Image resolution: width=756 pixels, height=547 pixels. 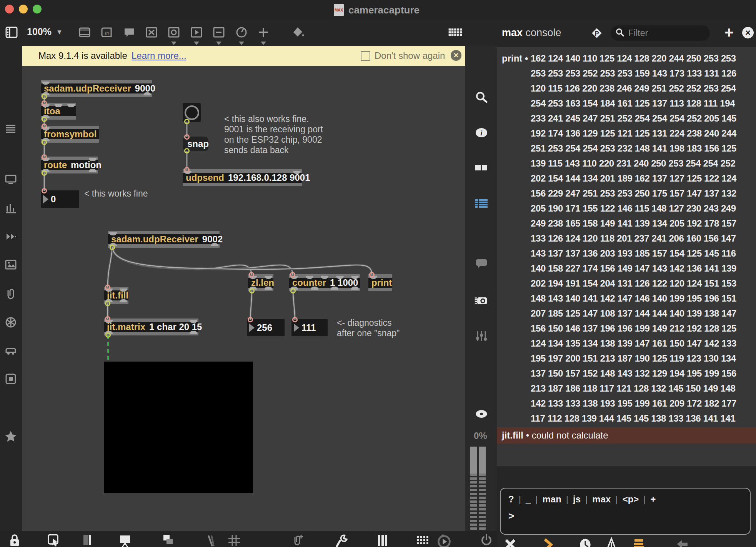 What do you see at coordinates (11, 437) in the screenshot?
I see `star-icon` at bounding box center [11, 437].